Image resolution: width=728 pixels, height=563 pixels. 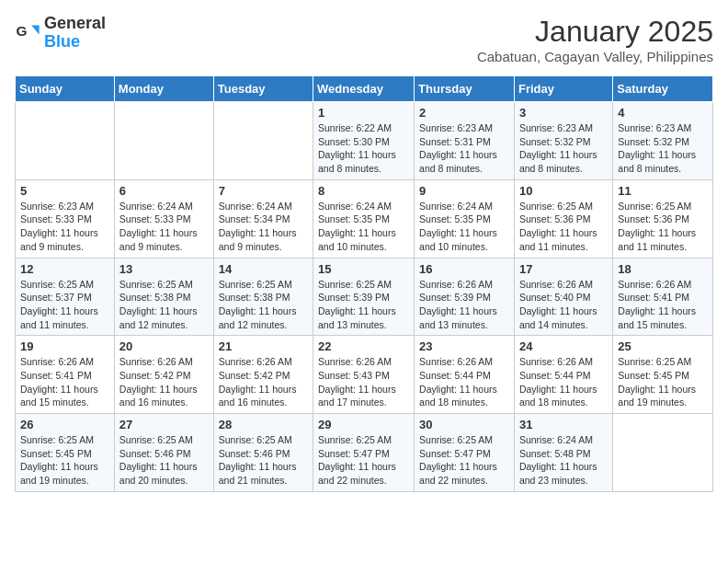 I want to click on day-info: Sunrise: 6:26 AM Sunset: 5:42 PM Dayligh…, so click(x=263, y=383).